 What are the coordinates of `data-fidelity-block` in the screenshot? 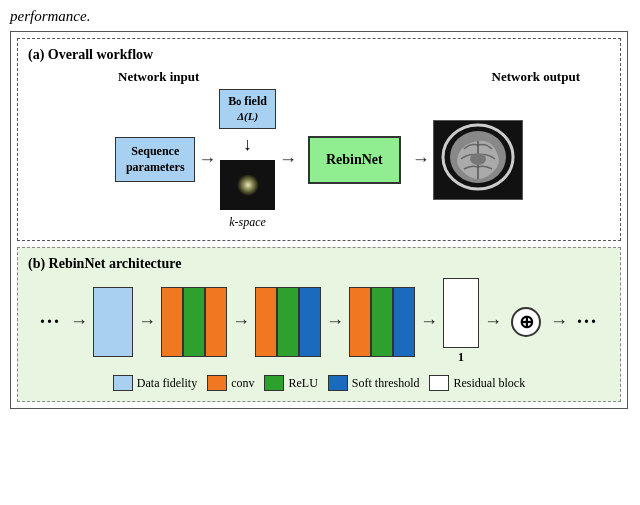 It's located at (113, 322).